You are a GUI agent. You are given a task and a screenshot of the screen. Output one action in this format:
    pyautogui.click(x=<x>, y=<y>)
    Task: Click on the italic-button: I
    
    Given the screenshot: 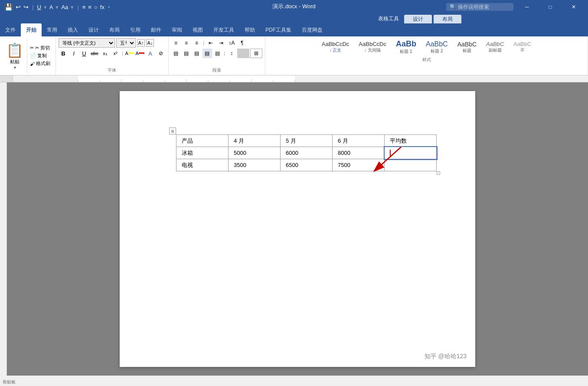 What is the action you would take?
    pyautogui.click(x=74, y=53)
    